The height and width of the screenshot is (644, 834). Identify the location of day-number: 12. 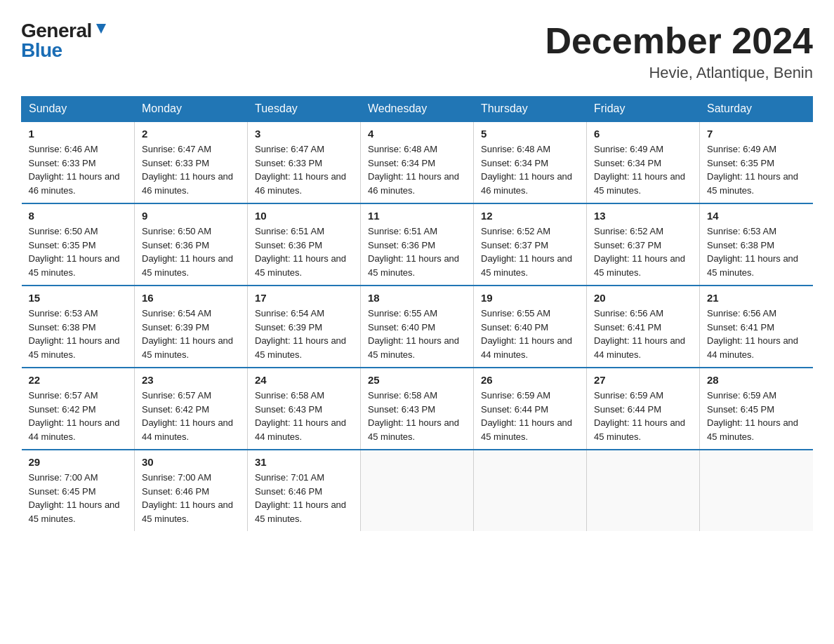
(530, 216).